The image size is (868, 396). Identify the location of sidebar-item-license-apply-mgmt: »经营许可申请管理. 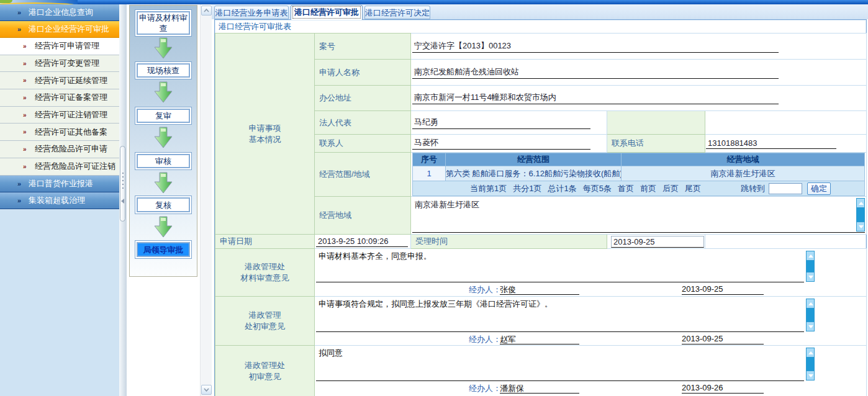
(60, 47).